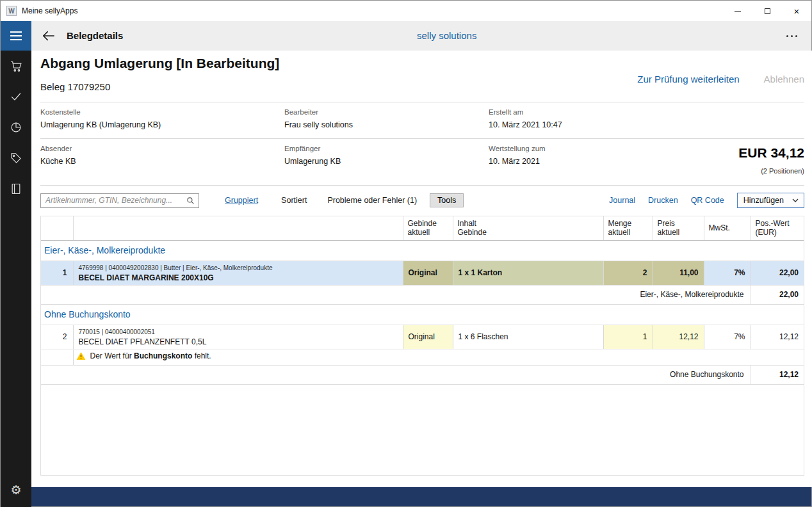 The height and width of the screenshot is (507, 812). I want to click on search-input, so click(116, 200).